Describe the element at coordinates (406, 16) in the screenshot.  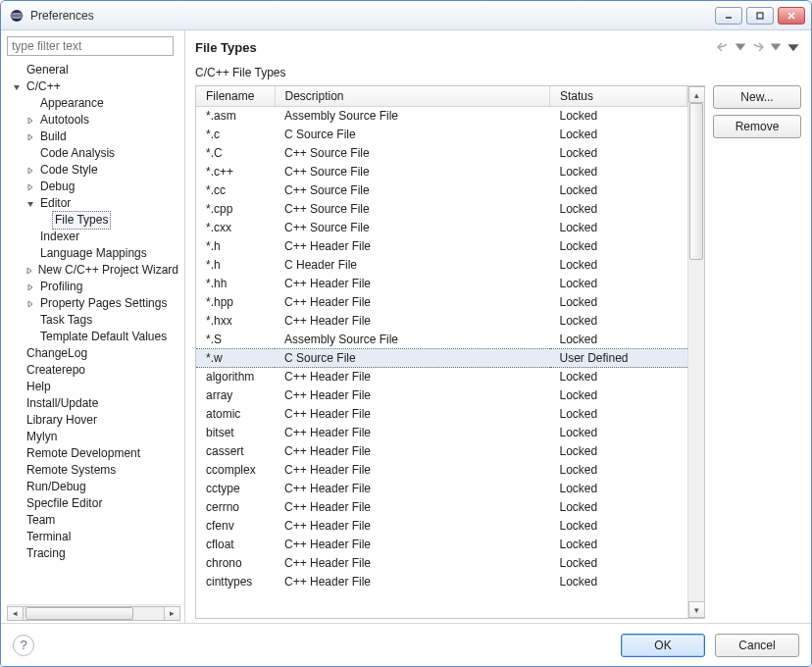
I see `title-bar: Preferences` at that location.